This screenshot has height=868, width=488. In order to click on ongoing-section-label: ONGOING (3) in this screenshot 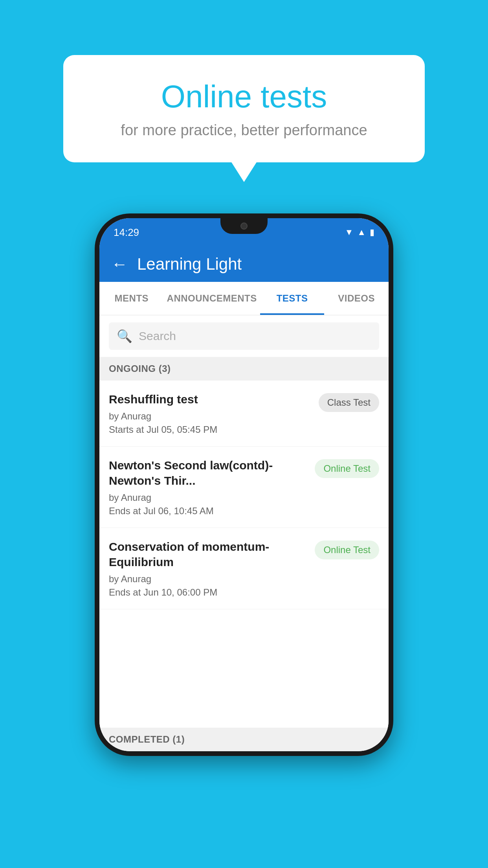, I will do `click(244, 369)`.